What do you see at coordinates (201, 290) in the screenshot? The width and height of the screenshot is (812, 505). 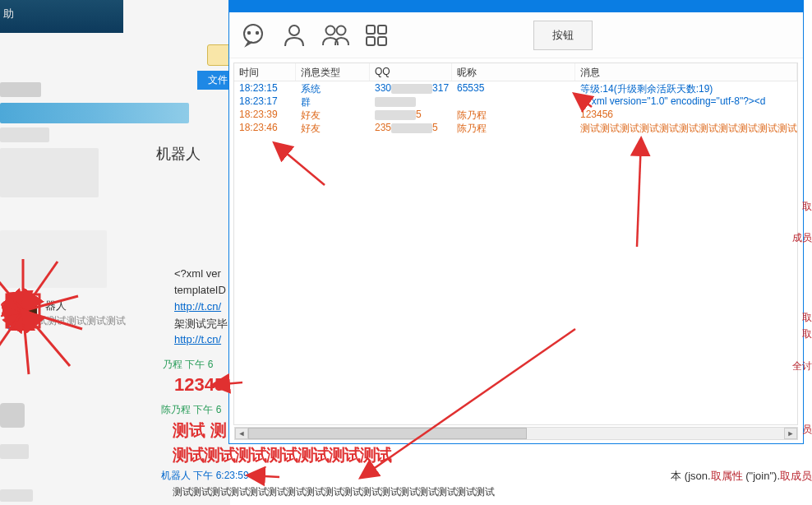 I see `msg-templateid: templateID` at bounding box center [201, 290].